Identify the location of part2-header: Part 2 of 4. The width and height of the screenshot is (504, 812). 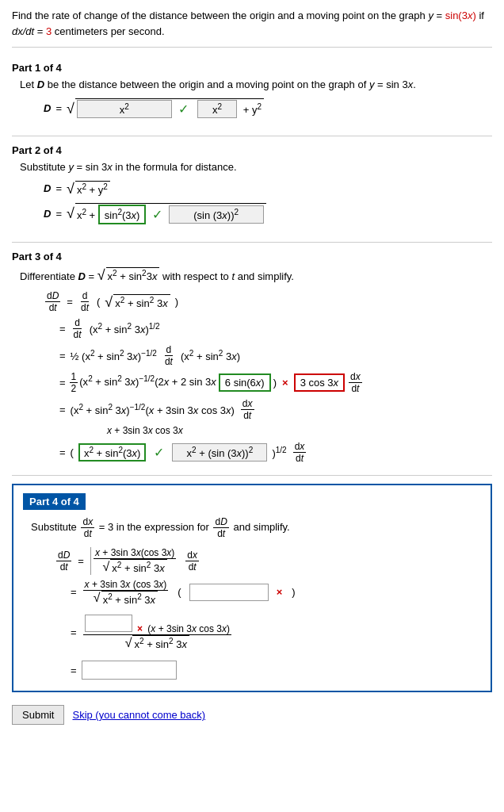
(252, 151).